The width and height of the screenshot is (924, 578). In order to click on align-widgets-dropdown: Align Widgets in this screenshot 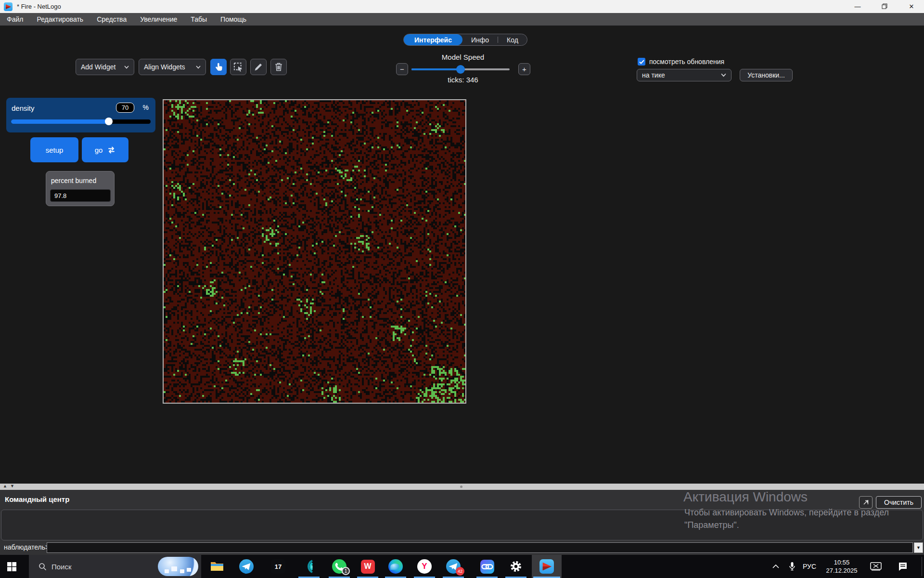, I will do `click(172, 67)`.